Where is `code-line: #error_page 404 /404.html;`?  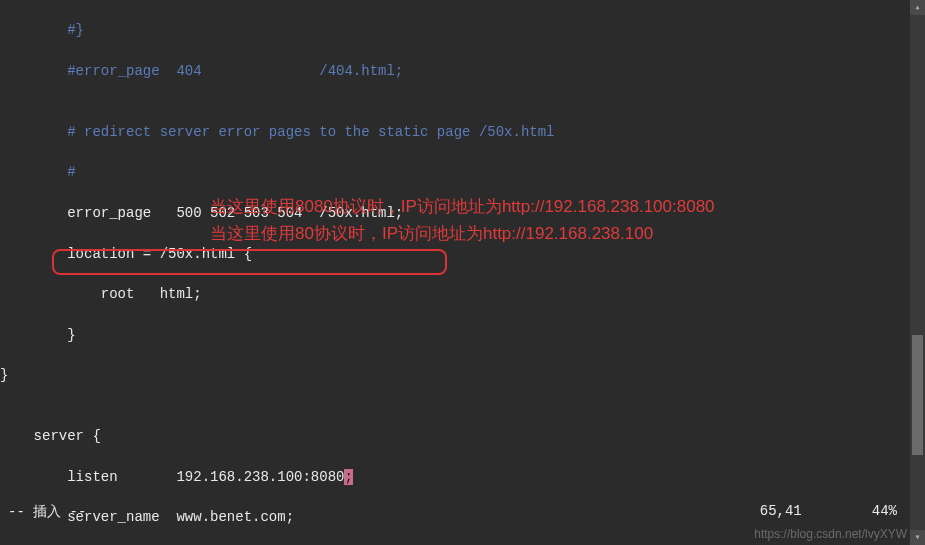
code-line: #error_page 404 /404.html; is located at coordinates (462, 71).